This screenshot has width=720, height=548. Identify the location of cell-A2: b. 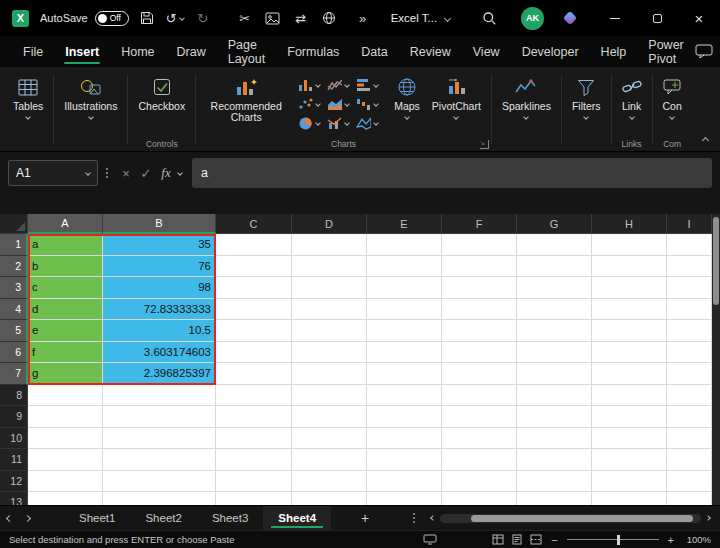
(66, 267).